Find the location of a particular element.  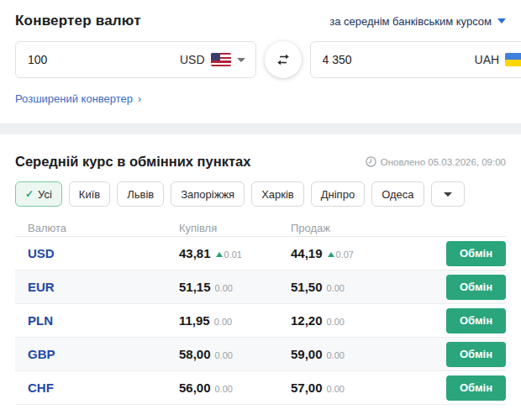

table-header-row: Валюта Купівля Продаж is located at coordinates (260, 228).